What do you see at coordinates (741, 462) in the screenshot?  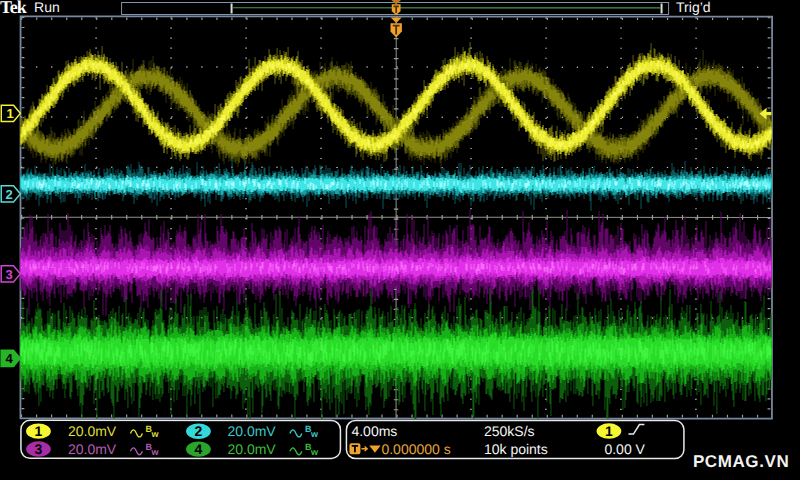 I see `svg-text: PCMAG.VN` at bounding box center [741, 462].